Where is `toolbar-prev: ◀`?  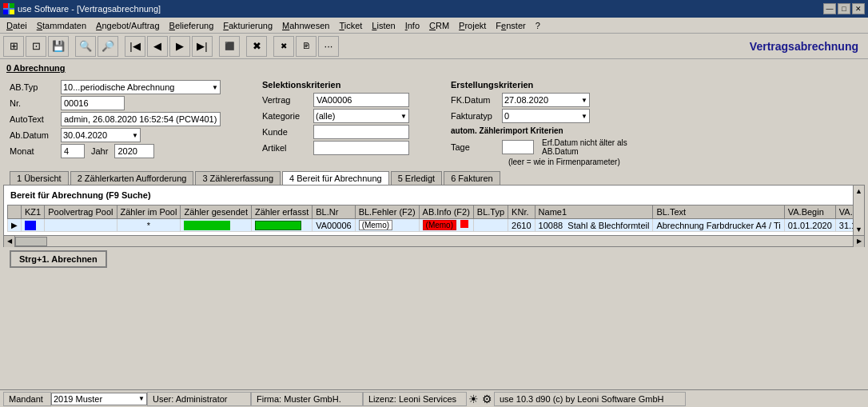 toolbar-prev: ◀ is located at coordinates (157, 46).